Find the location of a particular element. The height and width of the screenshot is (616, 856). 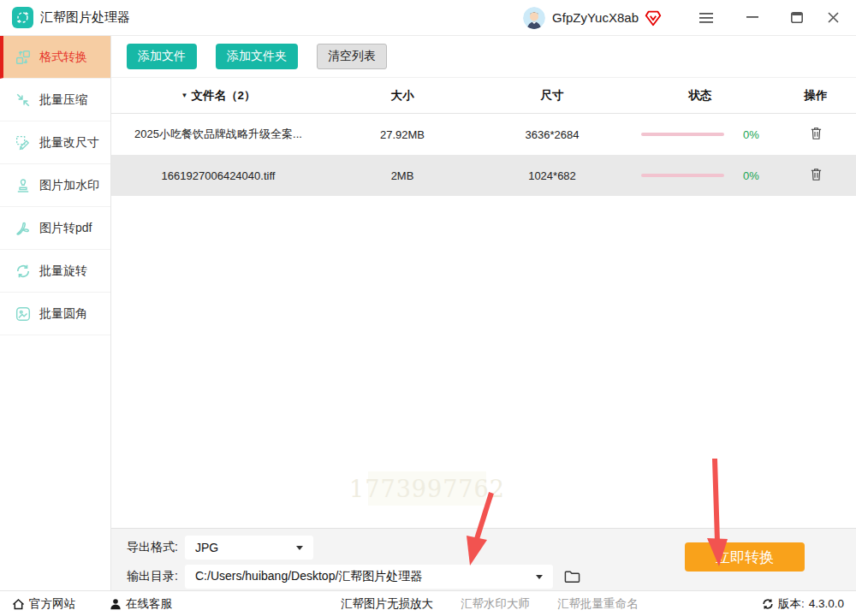

column-header-label: 文件名（2） is located at coordinates (223, 96).